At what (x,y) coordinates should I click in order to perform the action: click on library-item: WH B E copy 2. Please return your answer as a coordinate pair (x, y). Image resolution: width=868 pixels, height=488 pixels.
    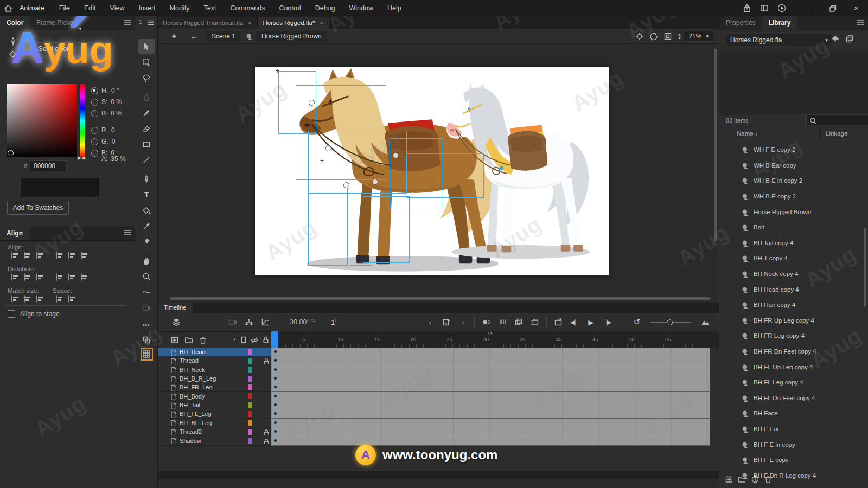
    Looking at the image, I should click on (794, 196).